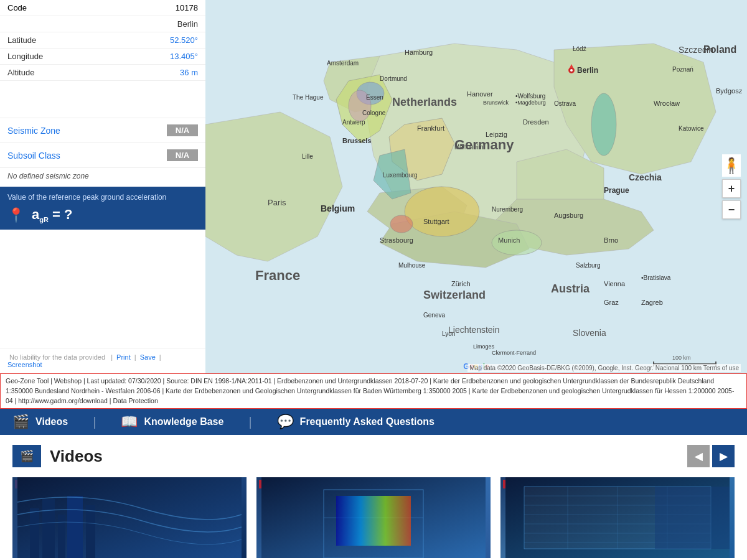 This screenshot has width=747, height=560. Describe the element at coordinates (514, 353) in the screenshot. I see `svg-text: Clermont-Ferrand` at that location.